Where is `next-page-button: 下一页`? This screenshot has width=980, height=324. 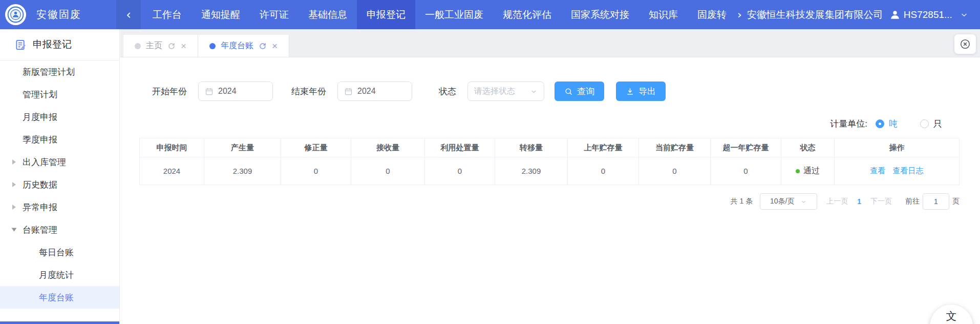 next-page-button: 下一页 is located at coordinates (881, 201).